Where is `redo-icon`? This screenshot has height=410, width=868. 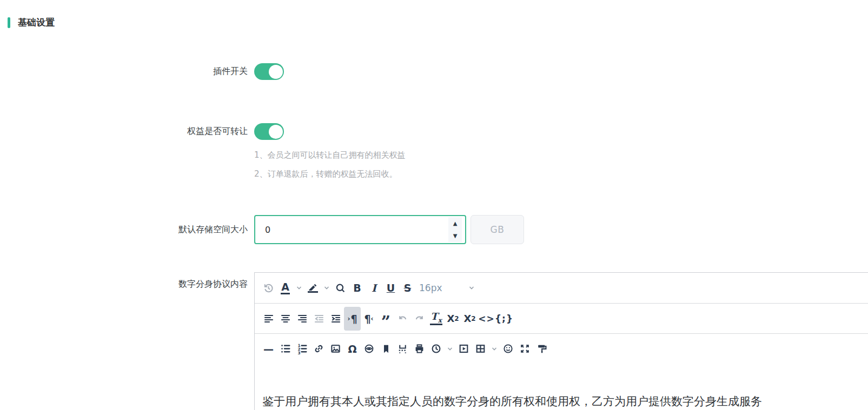
redo-icon is located at coordinates (420, 319).